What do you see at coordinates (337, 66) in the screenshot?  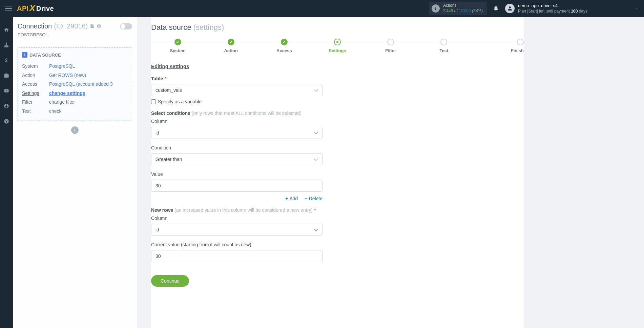 I see `section-title: Editing settings` at bounding box center [337, 66].